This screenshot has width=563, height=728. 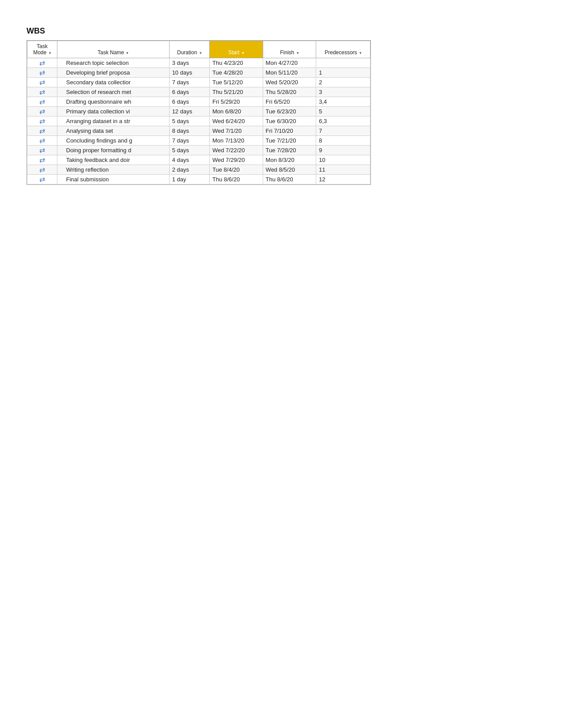 What do you see at coordinates (298, 53) in the screenshot?
I see `th-finish-dropdown: ▾` at bounding box center [298, 53].